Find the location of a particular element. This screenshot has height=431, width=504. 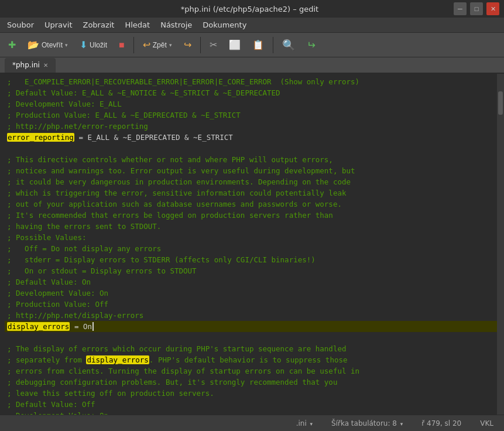

line-28: ; debugging configuration problems. But,… is located at coordinates (251, 382).